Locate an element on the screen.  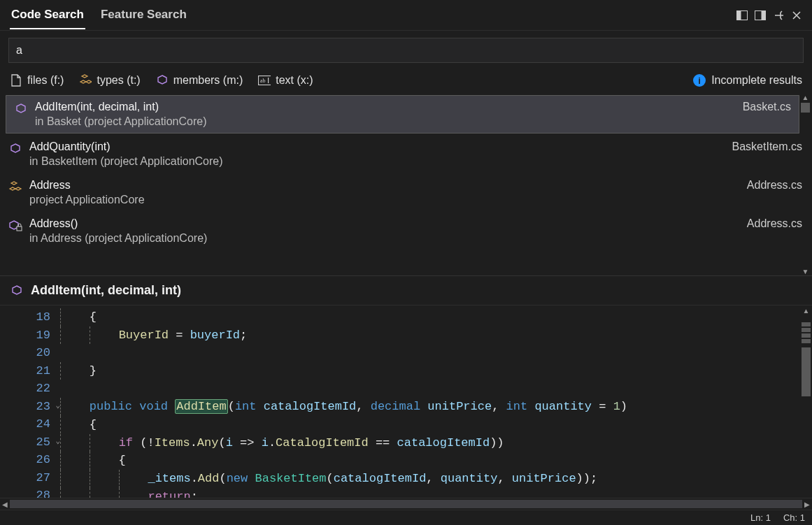
status-incomplete-label: Incomplete results is located at coordinates (757, 80).